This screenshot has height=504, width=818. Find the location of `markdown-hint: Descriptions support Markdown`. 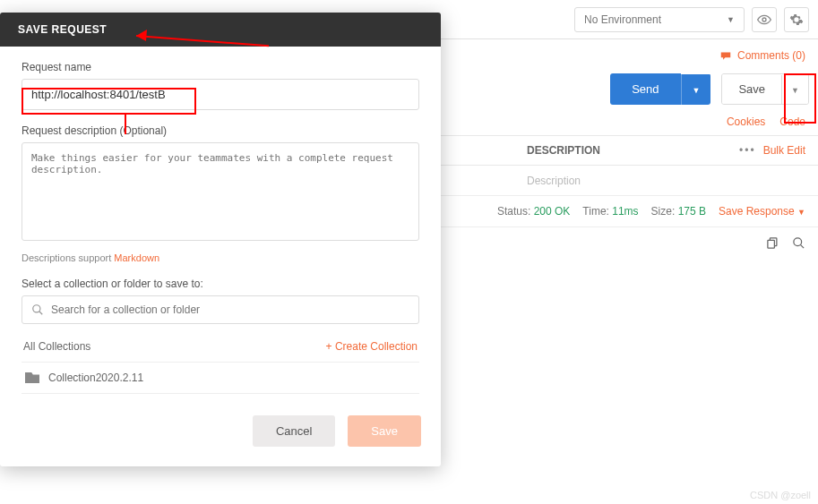

markdown-hint: Descriptions support Markdown is located at coordinates (220, 258).